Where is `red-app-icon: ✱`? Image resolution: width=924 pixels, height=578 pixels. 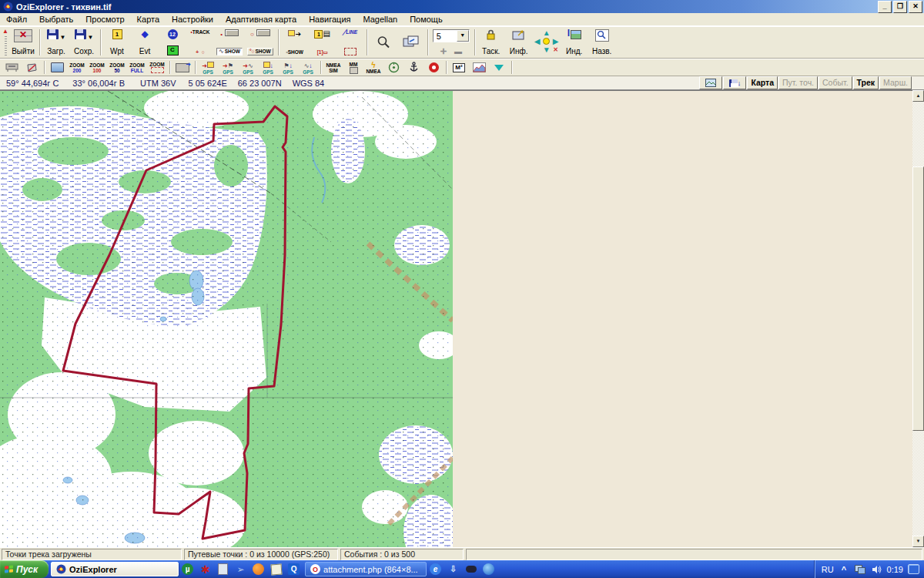
red-app-icon: ✱ is located at coordinates (205, 569).